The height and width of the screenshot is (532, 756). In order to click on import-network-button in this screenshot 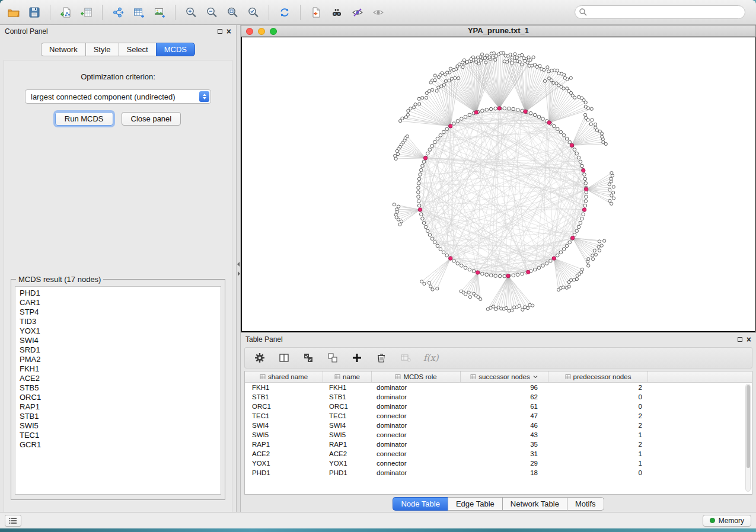, I will do `click(66, 12)`.